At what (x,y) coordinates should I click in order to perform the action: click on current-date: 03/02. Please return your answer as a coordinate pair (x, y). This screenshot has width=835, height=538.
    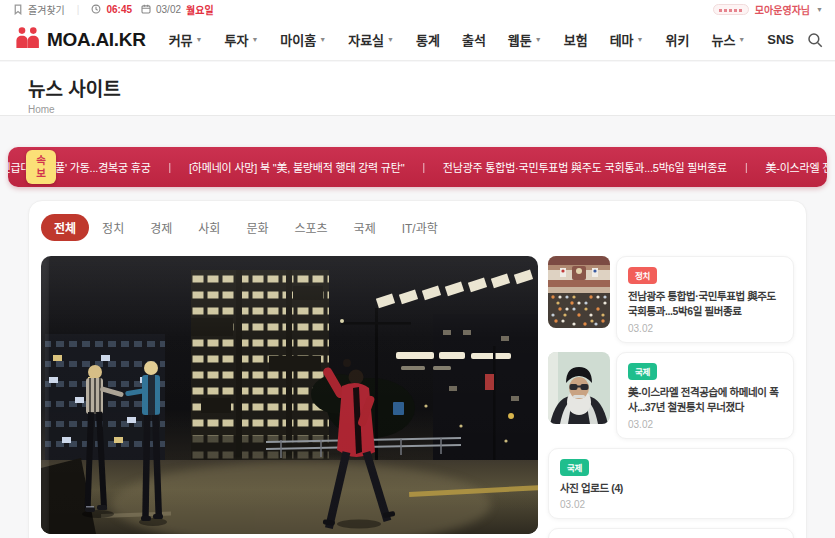
    Looking at the image, I should click on (168, 10).